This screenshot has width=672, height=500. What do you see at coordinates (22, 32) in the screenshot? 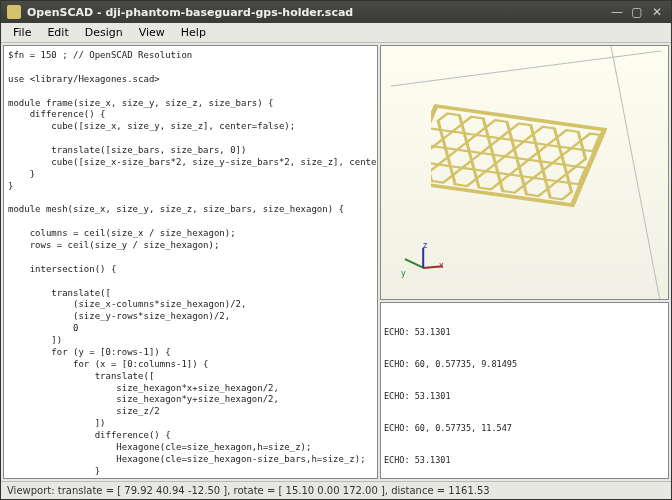
I see `menu-file: File` at bounding box center [22, 32].